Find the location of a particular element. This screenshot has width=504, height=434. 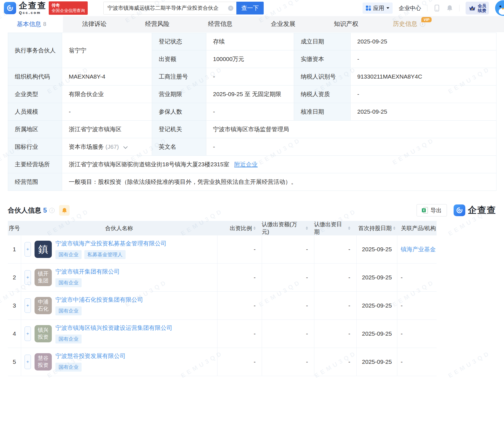

field-label: 成立日期 is located at coordinates (322, 42).